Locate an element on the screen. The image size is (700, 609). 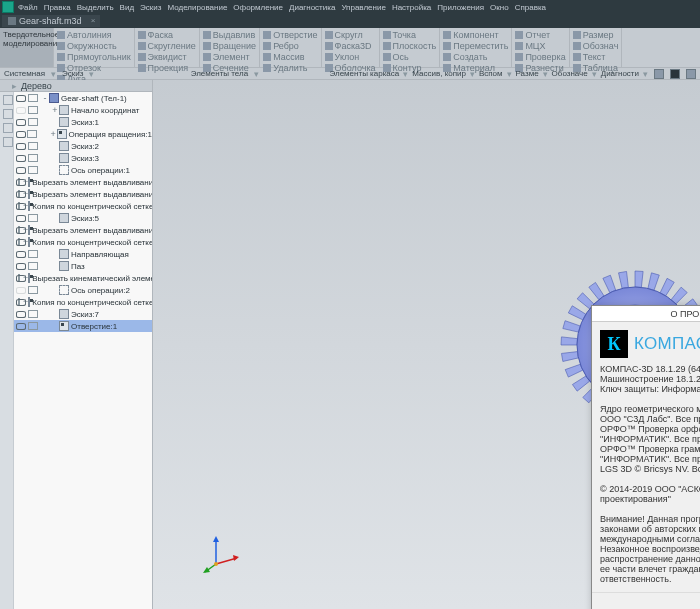
ribbon-button: Элемент is located at coordinates (230, 57).